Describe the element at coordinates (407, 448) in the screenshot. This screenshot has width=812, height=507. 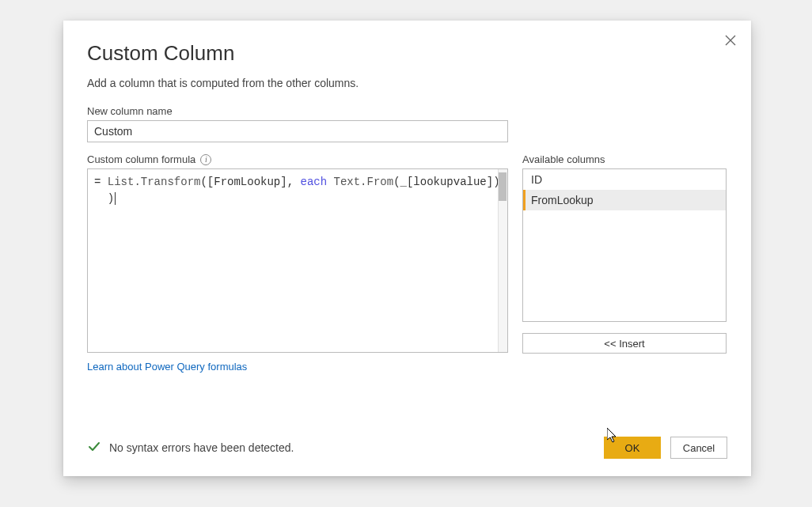
I see `dialog-footer: No syntax errors have been detected. OK …` at that location.